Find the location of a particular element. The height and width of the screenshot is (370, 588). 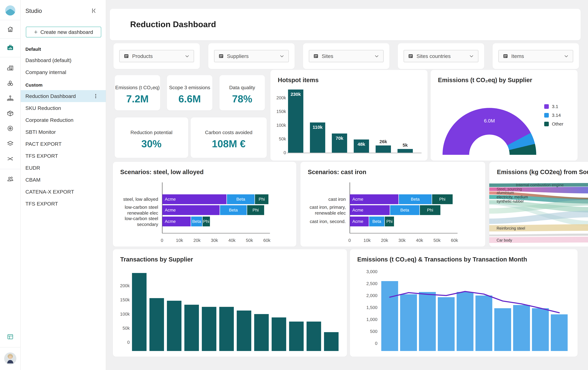

bar-value-label: 110k is located at coordinates (317, 127).